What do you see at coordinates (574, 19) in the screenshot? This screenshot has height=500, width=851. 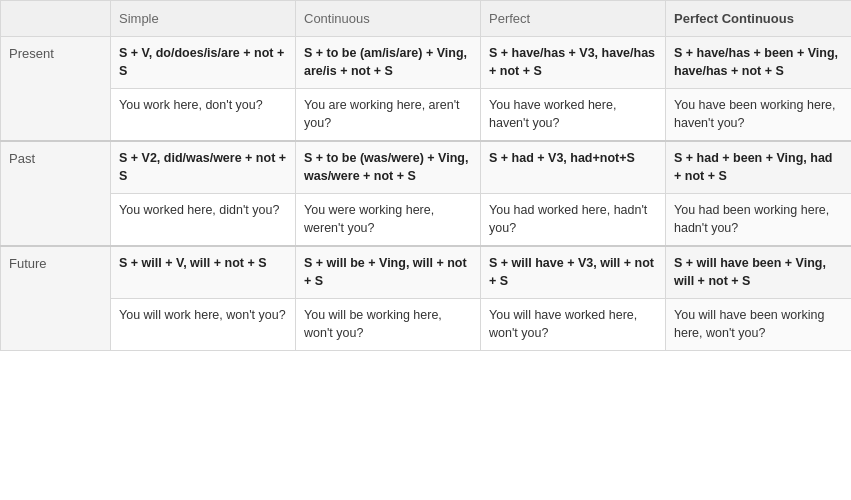 I see `header-perfect: Perfect` at bounding box center [574, 19].